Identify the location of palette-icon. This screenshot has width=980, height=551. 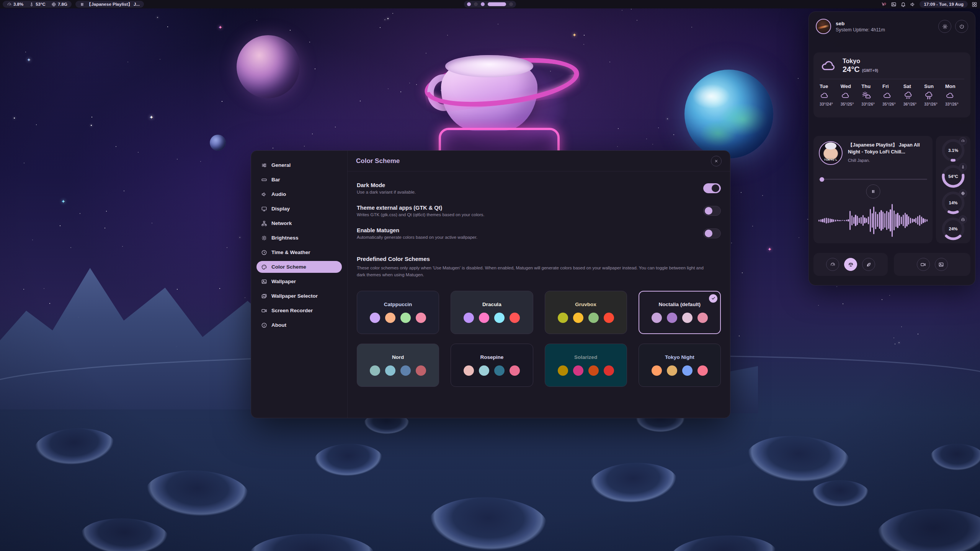
(264, 267).